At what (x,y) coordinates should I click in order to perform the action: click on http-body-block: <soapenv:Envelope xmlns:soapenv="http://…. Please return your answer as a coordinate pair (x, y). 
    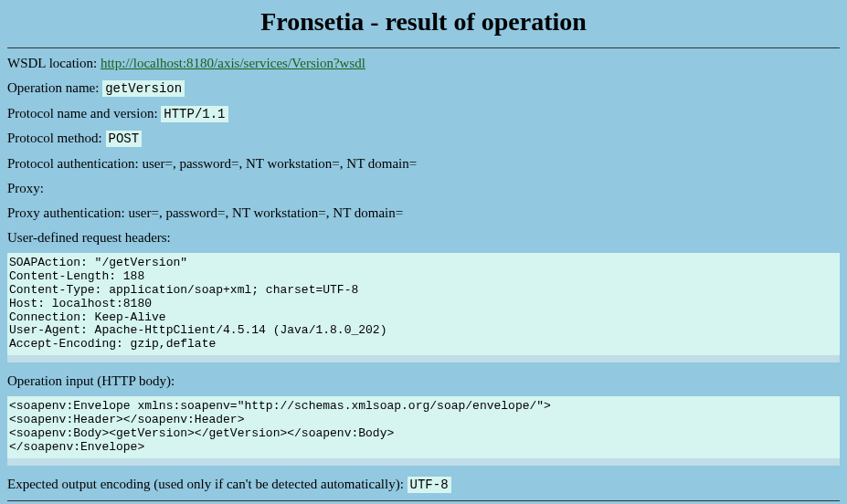
    Looking at the image, I should click on (424, 427).